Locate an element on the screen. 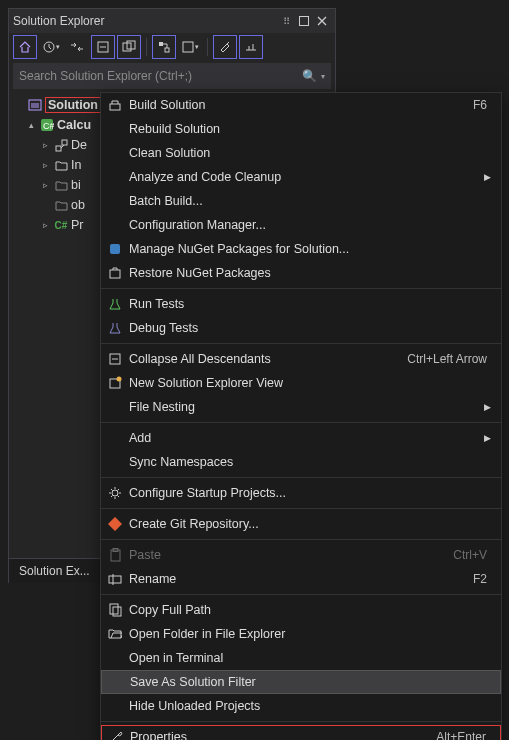  menu-copy-path: Copy Full Path is located at coordinates (301, 610).